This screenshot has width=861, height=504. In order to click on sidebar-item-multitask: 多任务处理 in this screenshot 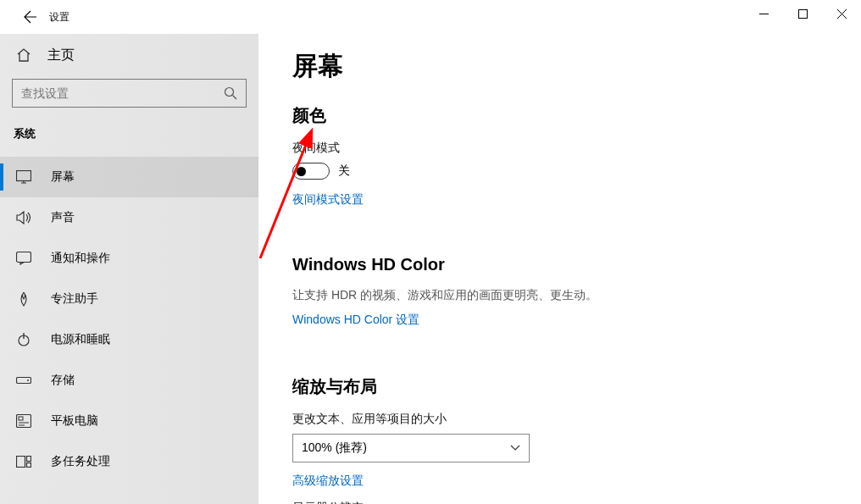, I will do `click(129, 462)`.